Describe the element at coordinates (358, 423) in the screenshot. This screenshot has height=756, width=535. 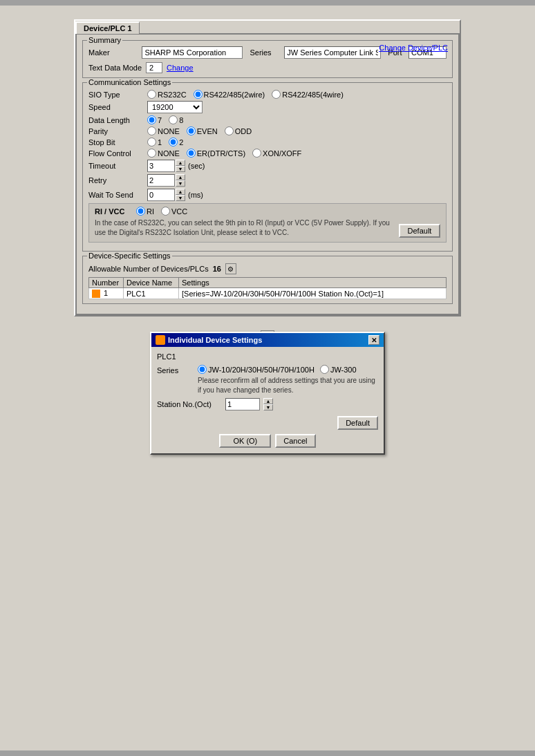
I see `dialog-default-button: Default` at that location.